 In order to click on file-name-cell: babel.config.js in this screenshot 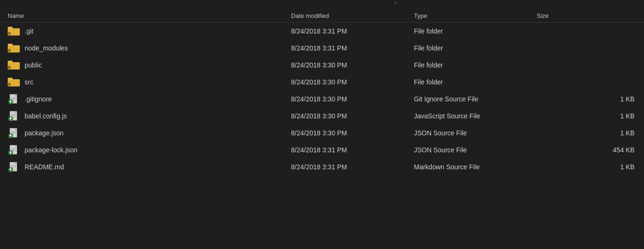, I will do `click(149, 116)`.